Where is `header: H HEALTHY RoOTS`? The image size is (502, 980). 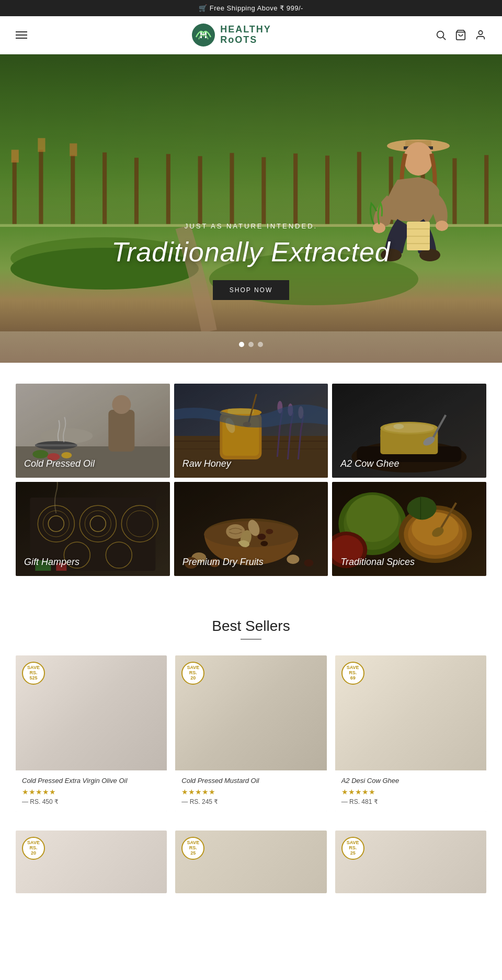
header: H HEALTHY RoOTS is located at coordinates (251, 36).